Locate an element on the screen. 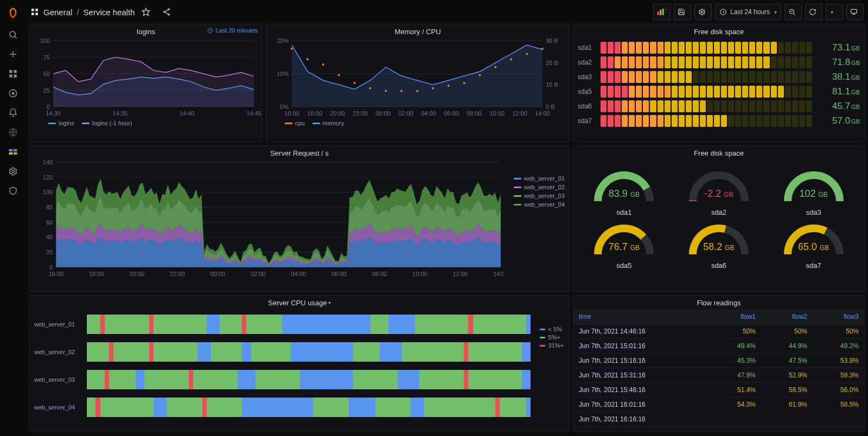 Image resolution: width=868 pixels, height=436 pixels. clock-icon is located at coordinates (210, 30).